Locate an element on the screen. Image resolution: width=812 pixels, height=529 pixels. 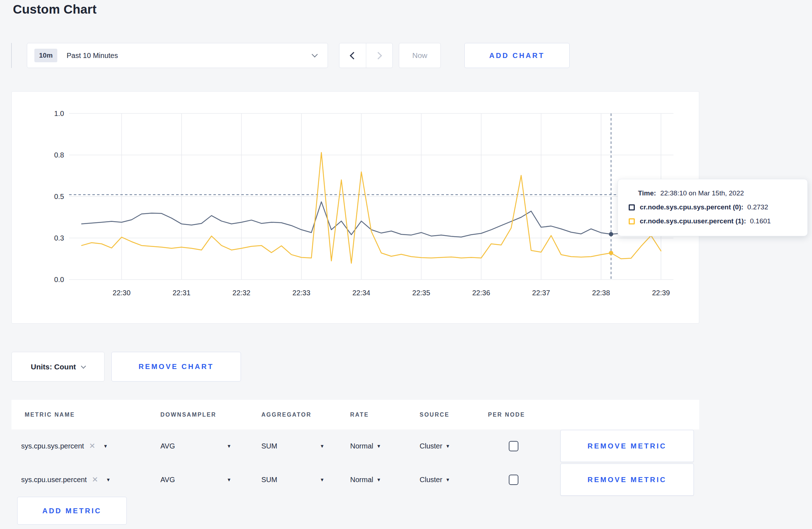
tooltip-series-row: cr.node.sys.cpu.user.percent (1):0.1601 is located at coordinates (712, 221).